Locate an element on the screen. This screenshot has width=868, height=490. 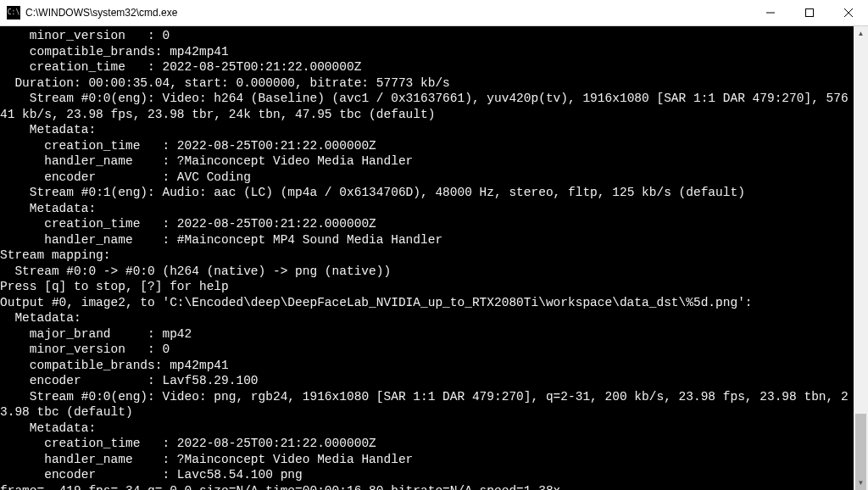
terminal-line: encoder : AVC Coding is located at coordinates (427, 178).